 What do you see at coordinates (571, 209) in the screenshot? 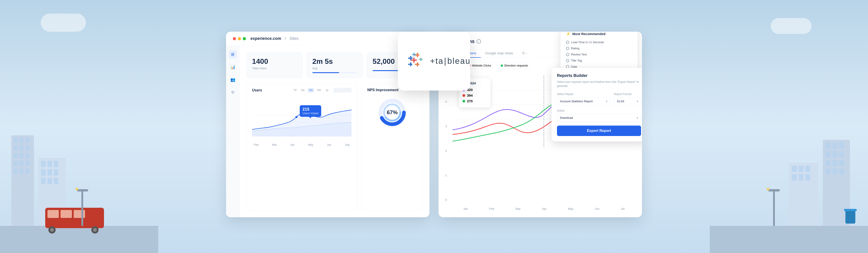
I see `x-label-may-a: May` at bounding box center [571, 209].